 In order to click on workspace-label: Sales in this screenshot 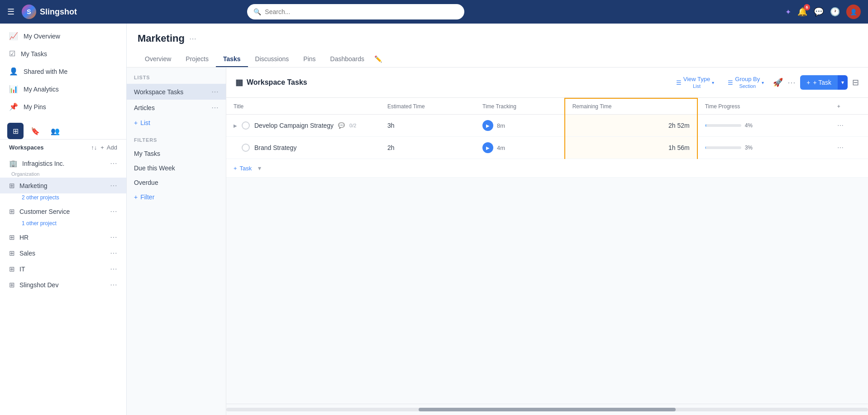, I will do `click(62, 253)`.